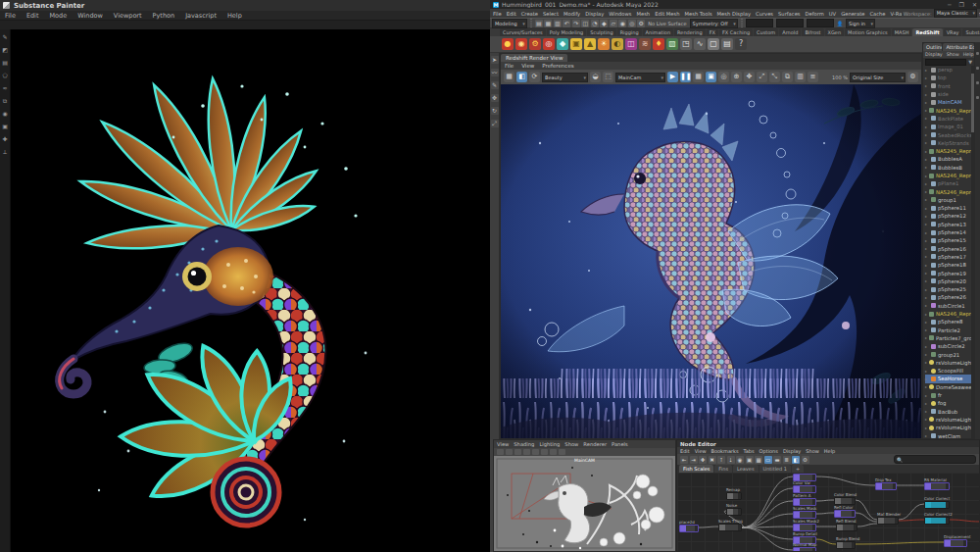 The height and width of the screenshot is (552, 980). I want to click on shelf-tab: MASH, so click(902, 32).